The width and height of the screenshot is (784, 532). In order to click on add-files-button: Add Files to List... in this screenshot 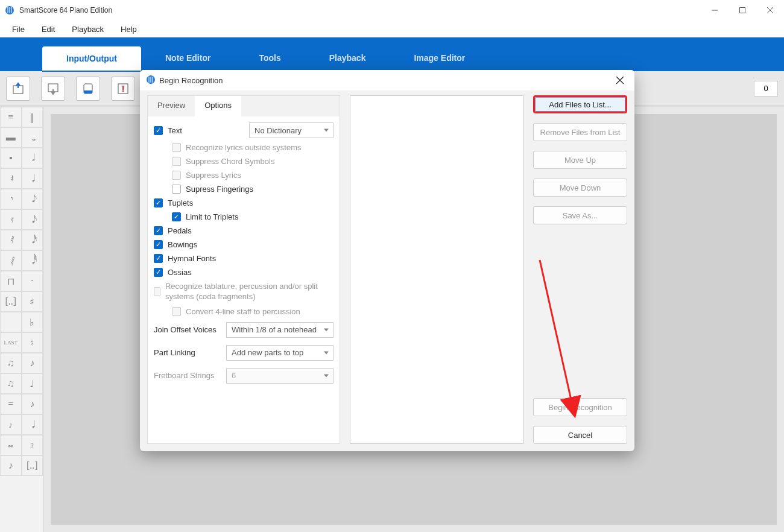, I will do `click(580, 104)`.